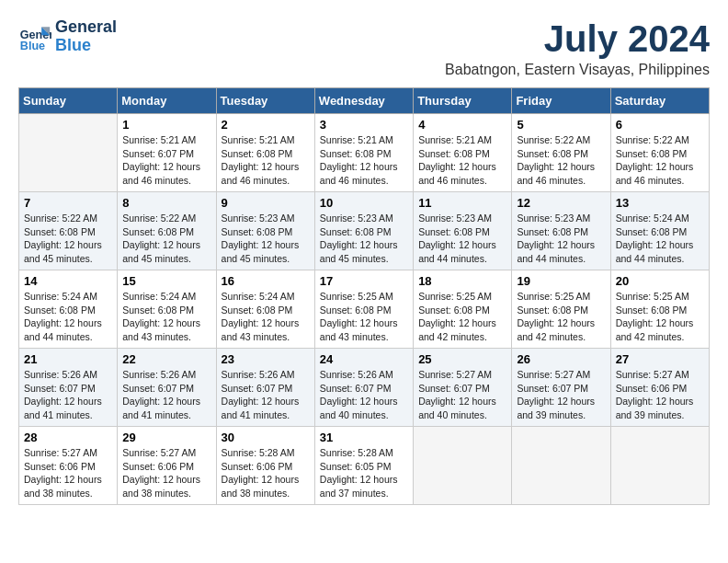 The image size is (728, 563). What do you see at coordinates (364, 396) in the screenshot?
I see `day-info: Sunrise: 5:26 AM Sunset: 6:07 PM Dayligh…` at bounding box center [364, 396].